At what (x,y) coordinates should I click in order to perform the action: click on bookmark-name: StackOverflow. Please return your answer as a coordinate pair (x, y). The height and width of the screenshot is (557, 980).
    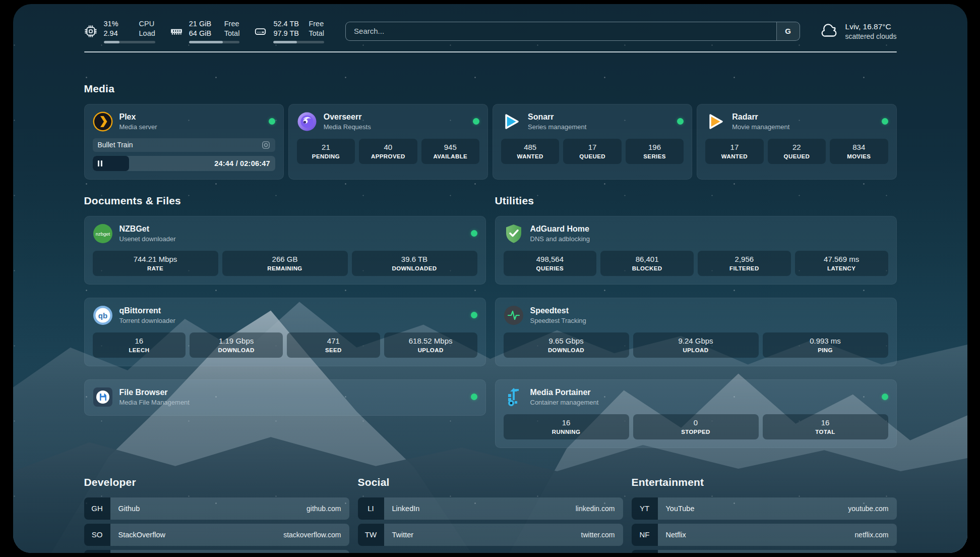
    Looking at the image, I should click on (142, 535).